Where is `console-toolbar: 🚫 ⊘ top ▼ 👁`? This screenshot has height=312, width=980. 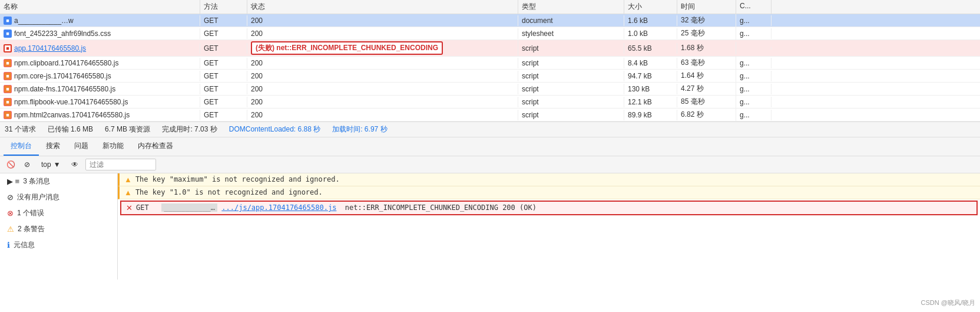
console-toolbar: 🚫 ⊘ top ▼ 👁 is located at coordinates (490, 165).